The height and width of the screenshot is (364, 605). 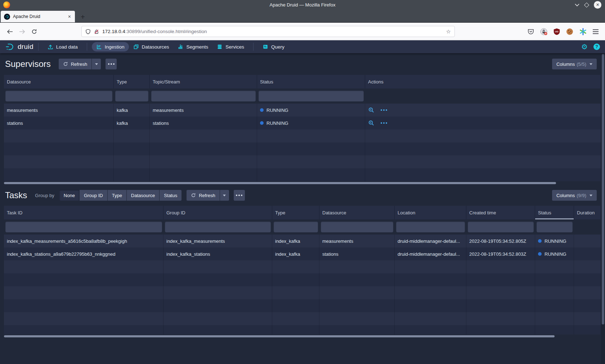 What do you see at coordinates (88, 32) in the screenshot?
I see `tracking-shield-icon` at bounding box center [88, 32].